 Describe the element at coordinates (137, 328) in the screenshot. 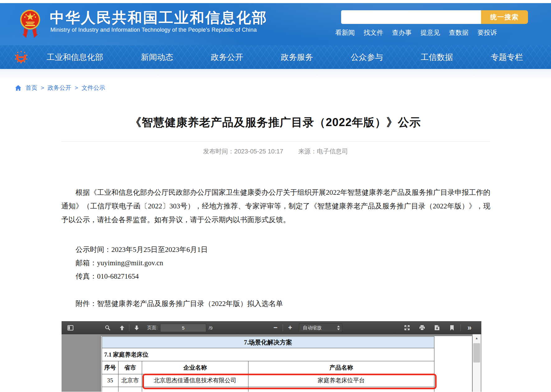

I see `arrow-down-icon` at that location.